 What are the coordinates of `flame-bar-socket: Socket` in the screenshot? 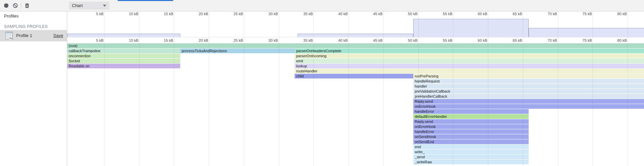 It's located at (124, 61).